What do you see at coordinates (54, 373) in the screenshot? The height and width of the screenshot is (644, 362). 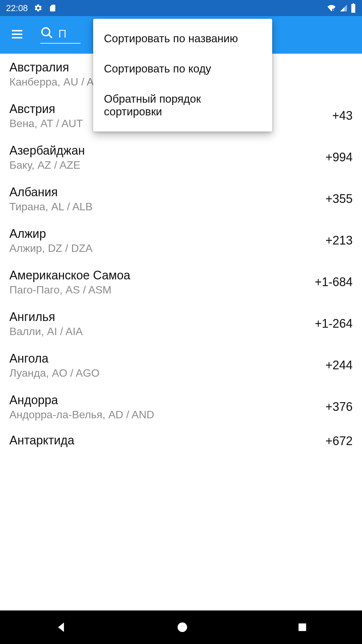 I see `country-sub: Луанда, AO / AGO` at bounding box center [54, 373].